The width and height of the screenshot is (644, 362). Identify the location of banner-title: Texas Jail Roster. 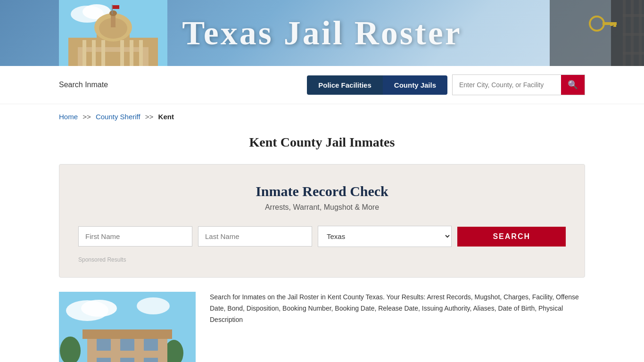
(322, 33).